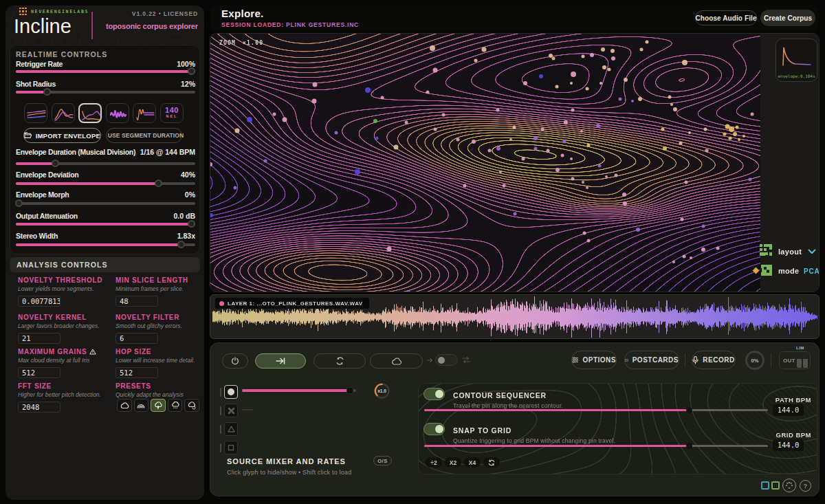 The height and width of the screenshot is (504, 825). I want to click on cloud-button, so click(396, 361).